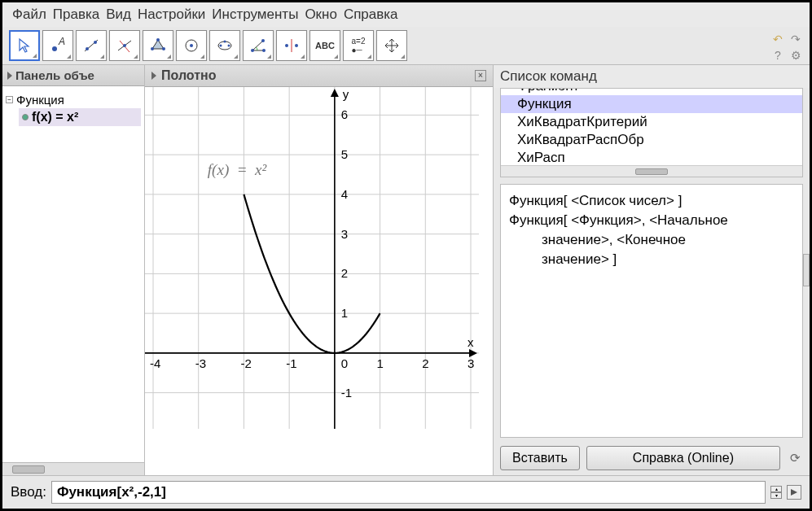 This screenshot has width=812, height=511. What do you see at coordinates (652, 76) in the screenshot?
I see `commands-title: Список команд` at bounding box center [652, 76].